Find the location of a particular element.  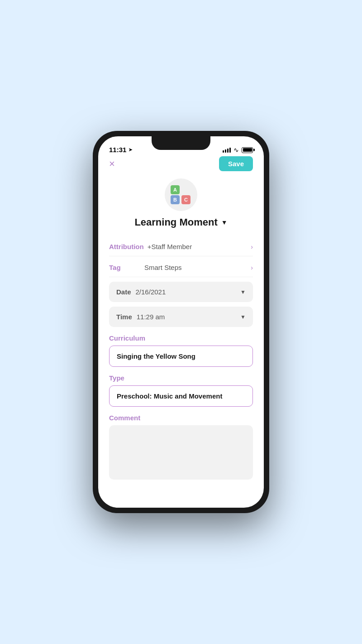

moment-title-text: Learning Moment is located at coordinates (176, 222).